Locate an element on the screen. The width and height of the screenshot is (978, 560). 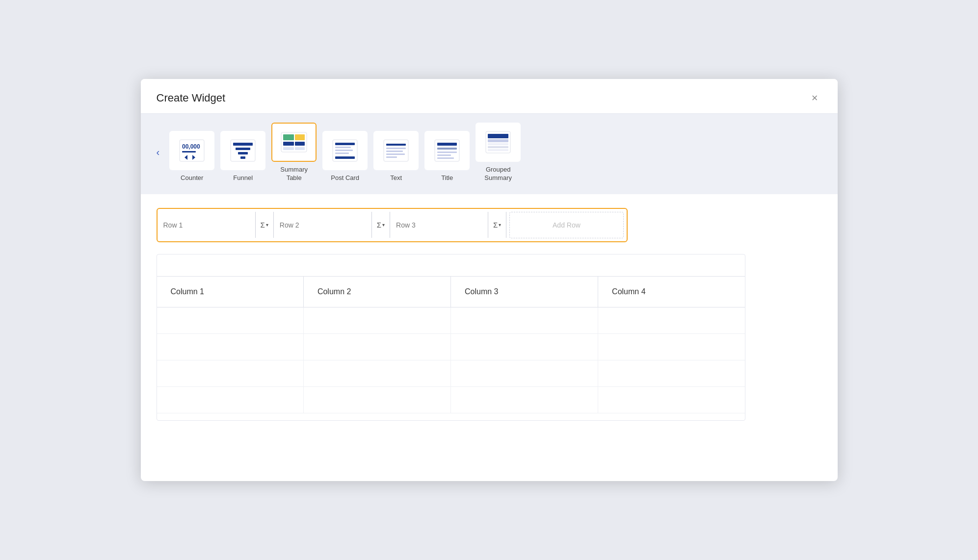
row-1-input is located at coordinates (206, 225).